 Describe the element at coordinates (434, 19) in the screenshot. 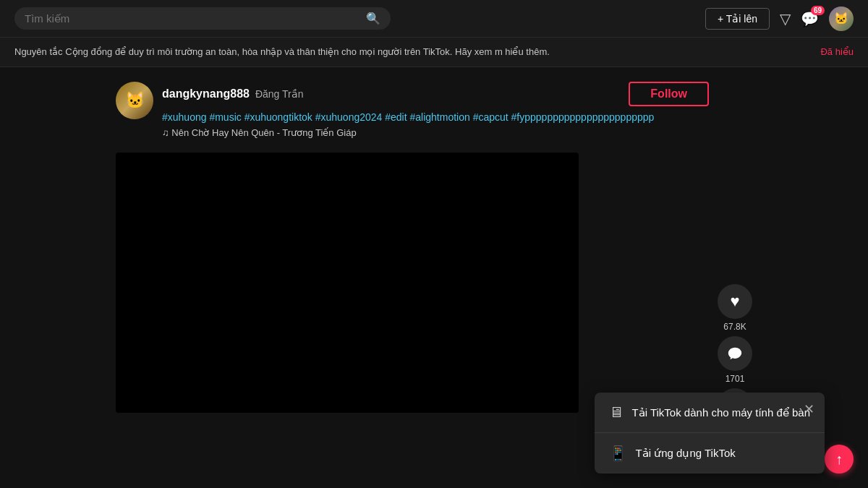

I see `top-nav: 🔍 + Tải lên ▽ 💬 69 🐱` at that location.